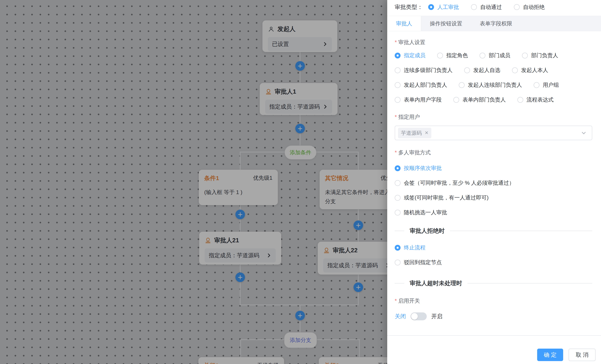 The image size is (601, 364). I want to click on radio-label: 或签(可同时审批，有一人通过即可), so click(446, 198).